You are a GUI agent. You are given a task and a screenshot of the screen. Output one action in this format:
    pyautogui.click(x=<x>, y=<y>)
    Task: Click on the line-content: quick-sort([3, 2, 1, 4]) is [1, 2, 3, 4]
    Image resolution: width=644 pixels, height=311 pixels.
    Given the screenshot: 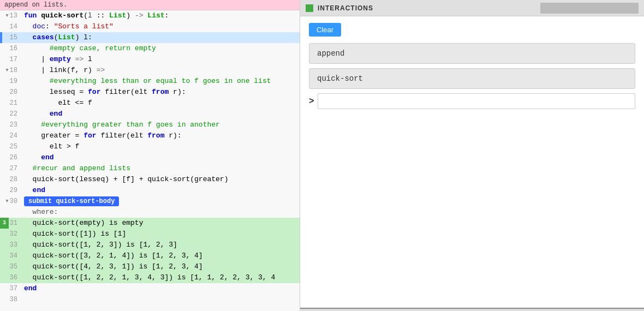 What is the action you would take?
    pyautogui.click(x=160, y=256)
    